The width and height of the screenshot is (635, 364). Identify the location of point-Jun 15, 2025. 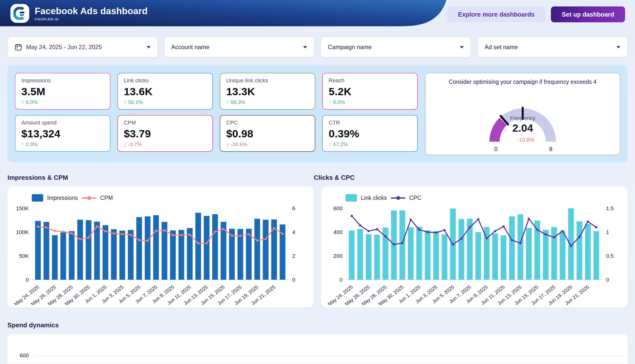
(224, 229).